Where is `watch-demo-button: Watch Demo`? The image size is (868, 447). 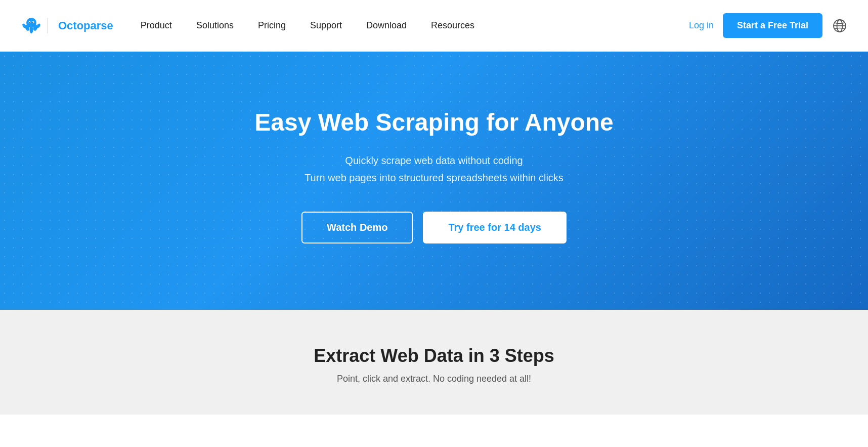
watch-demo-button: Watch Demo is located at coordinates (357, 228).